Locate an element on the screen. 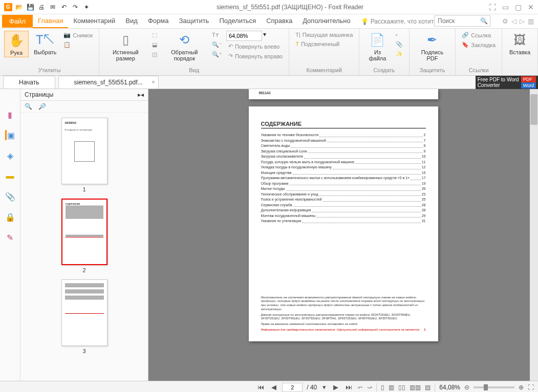  reverse-order-button: ⟲ Обратный порядок is located at coordinates (184, 47).